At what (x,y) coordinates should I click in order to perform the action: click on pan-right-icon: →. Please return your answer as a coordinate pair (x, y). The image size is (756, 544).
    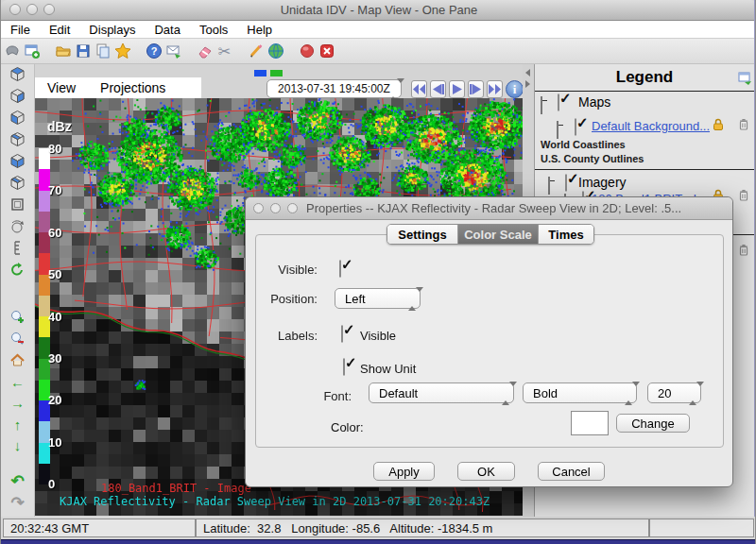
    Looking at the image, I should click on (17, 404).